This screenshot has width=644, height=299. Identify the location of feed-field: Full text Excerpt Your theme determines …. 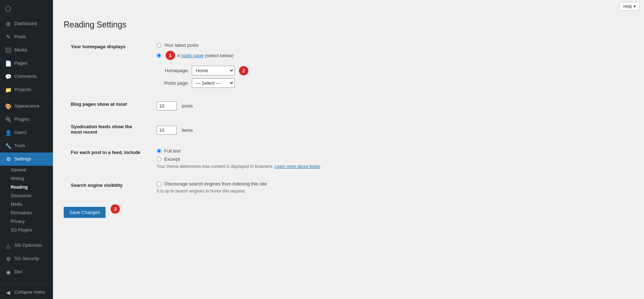
(391, 159).